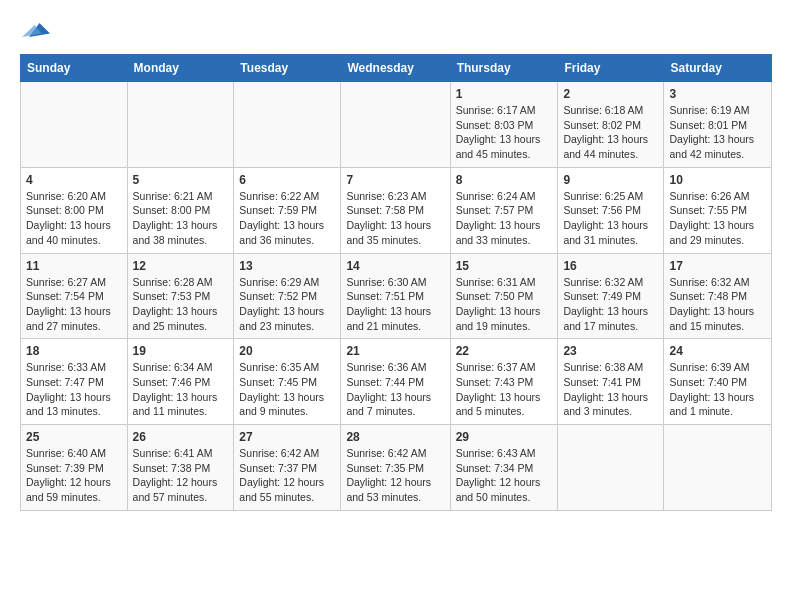  What do you see at coordinates (74, 468) in the screenshot?
I see `day-cell: 25Sunrise: 6:40 AM Sunset: 7:39 PM Dayli…` at bounding box center [74, 468].